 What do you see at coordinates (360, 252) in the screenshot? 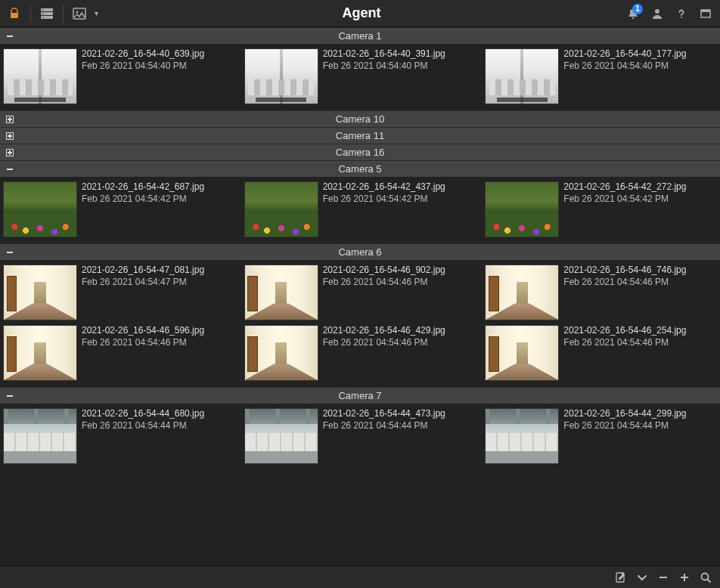
I see `group-title: Camera 6` at bounding box center [360, 252].